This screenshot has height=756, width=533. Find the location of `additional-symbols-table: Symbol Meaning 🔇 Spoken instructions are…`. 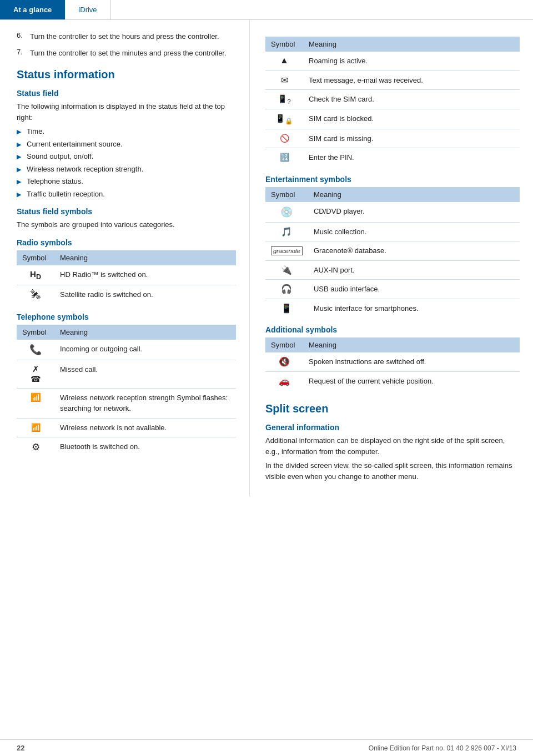

additional-symbols-table: Symbol Meaning 🔇 Spoken instructions are… is located at coordinates (393, 364).